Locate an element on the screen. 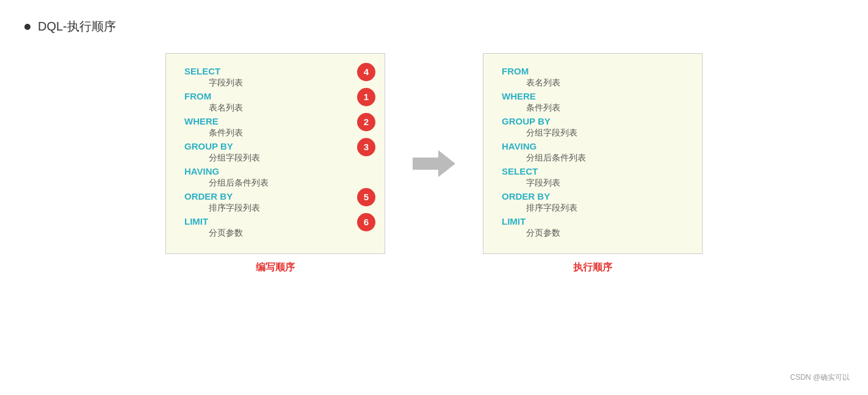 The width and height of the screenshot is (868, 395). right-sql-block-2: GROUP BY分组字段列表 is located at coordinates (593, 127).